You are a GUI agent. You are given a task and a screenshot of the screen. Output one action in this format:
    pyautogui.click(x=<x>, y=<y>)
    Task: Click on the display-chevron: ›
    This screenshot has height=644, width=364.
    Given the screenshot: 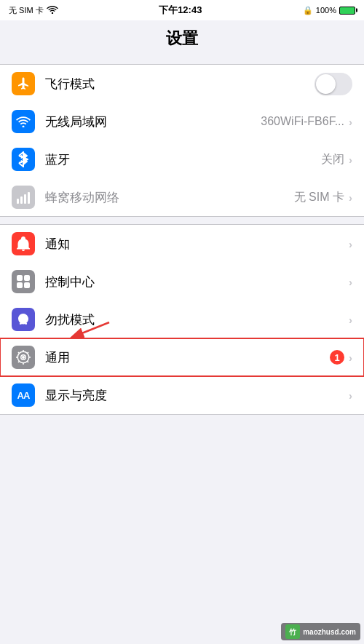 What is the action you would take?
    pyautogui.click(x=351, y=396)
    